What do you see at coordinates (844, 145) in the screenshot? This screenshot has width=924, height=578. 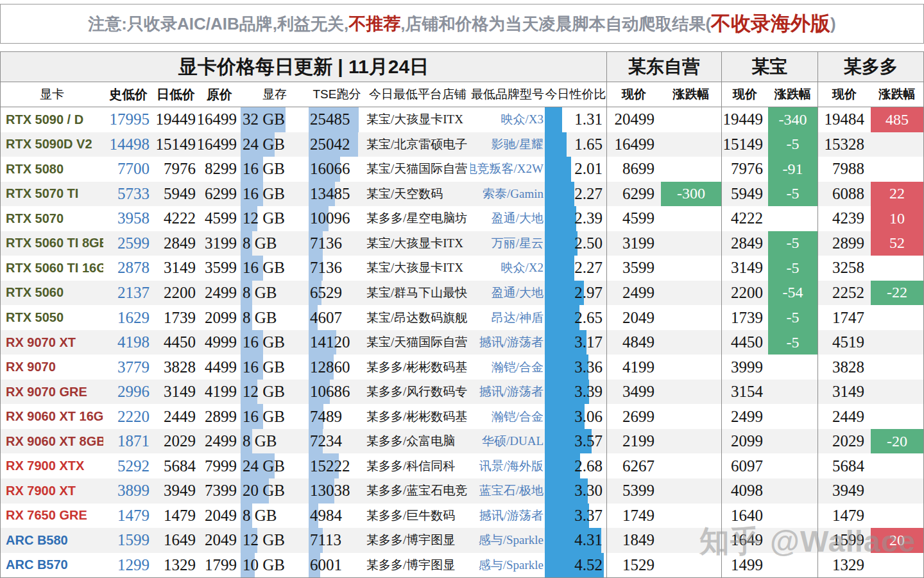 I see `pdd-price: 15328` at bounding box center [844, 145].